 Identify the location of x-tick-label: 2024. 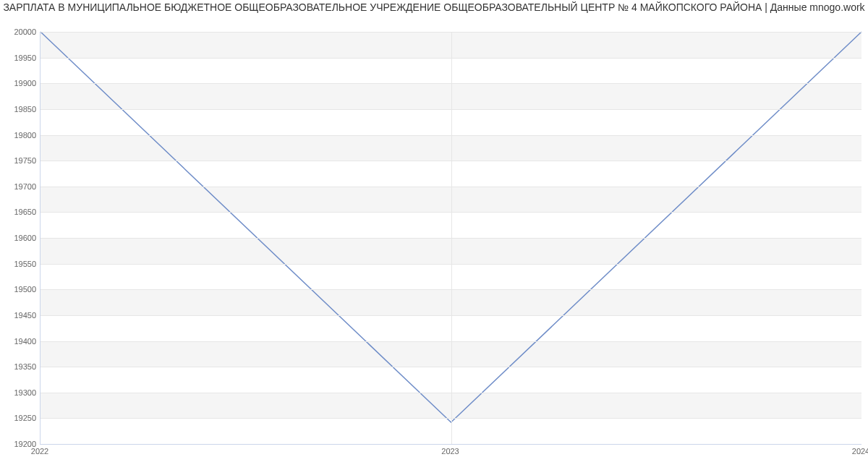
(860, 451).